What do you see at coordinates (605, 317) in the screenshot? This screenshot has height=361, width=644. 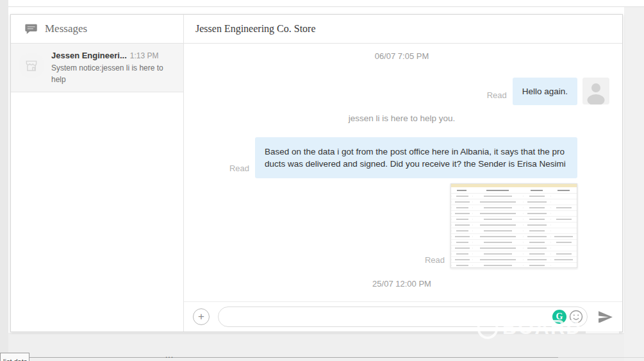 I see `send-icon` at bounding box center [605, 317].